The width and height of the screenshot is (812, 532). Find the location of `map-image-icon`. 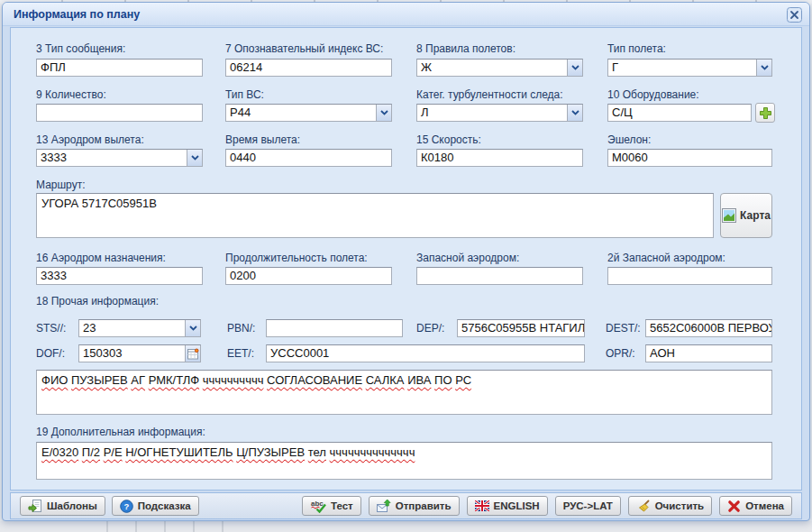

map-image-icon is located at coordinates (729, 216).